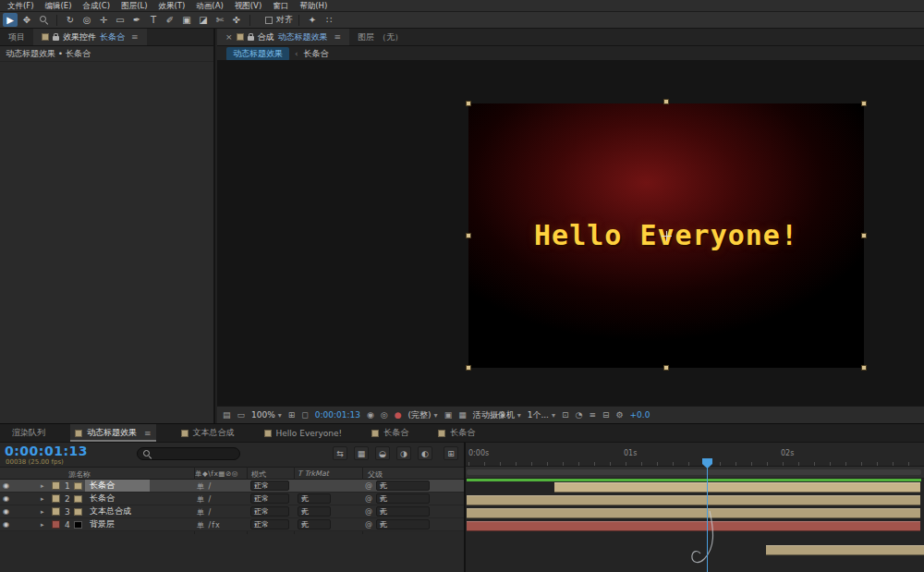  I want to click on exposure-gear-icon: ⚙, so click(620, 415).